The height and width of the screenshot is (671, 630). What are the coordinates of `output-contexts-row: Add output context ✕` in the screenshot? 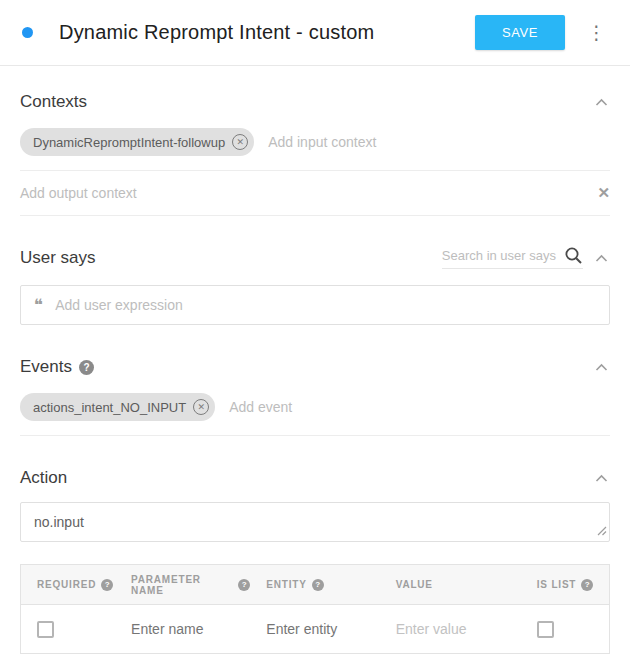 It's located at (315, 193).